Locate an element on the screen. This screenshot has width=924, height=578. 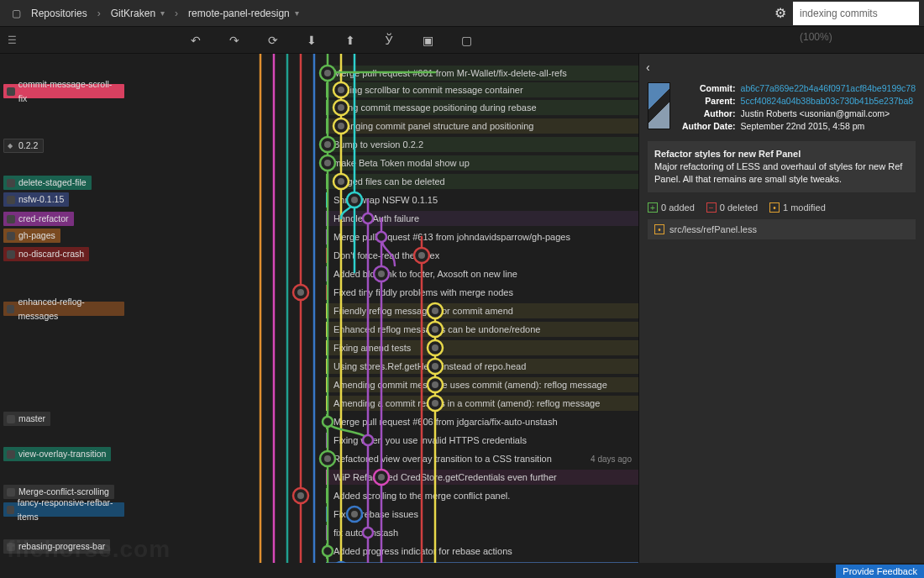
commit-message: Merge pull request #613 from johndavidsp… is located at coordinates (486, 237).